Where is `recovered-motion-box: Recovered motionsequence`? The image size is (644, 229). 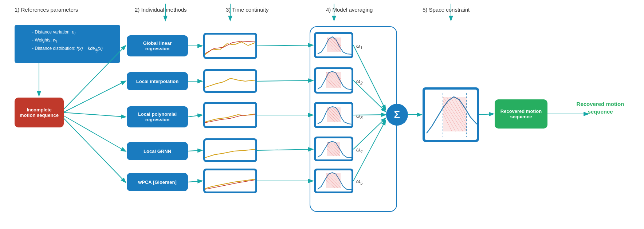
recovered-motion-box: Recovered motionsequence is located at coordinates (521, 114).